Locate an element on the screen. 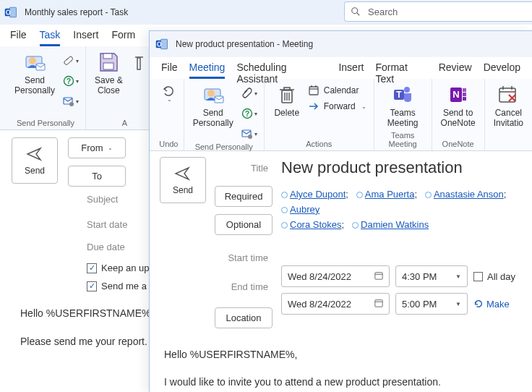 Image resolution: width=532 pixels, height=392 pixels. calendar-cancel-icon is located at coordinates (508, 95).